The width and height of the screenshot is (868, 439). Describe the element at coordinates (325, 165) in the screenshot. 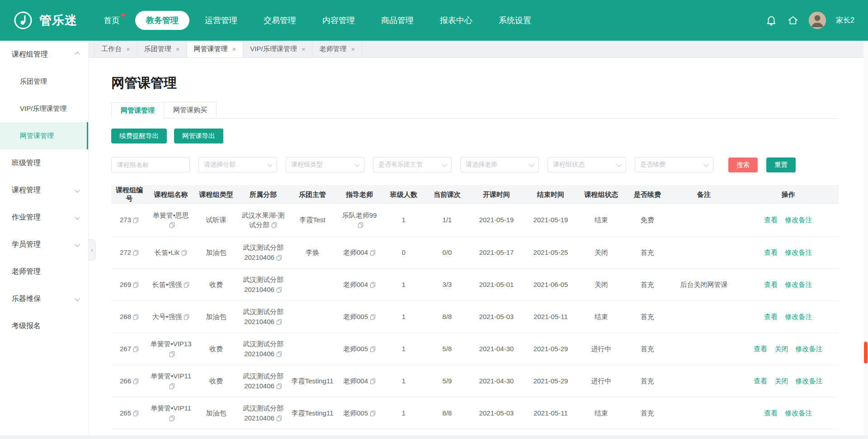

I see `select-course-group-type: 课程组类型` at that location.